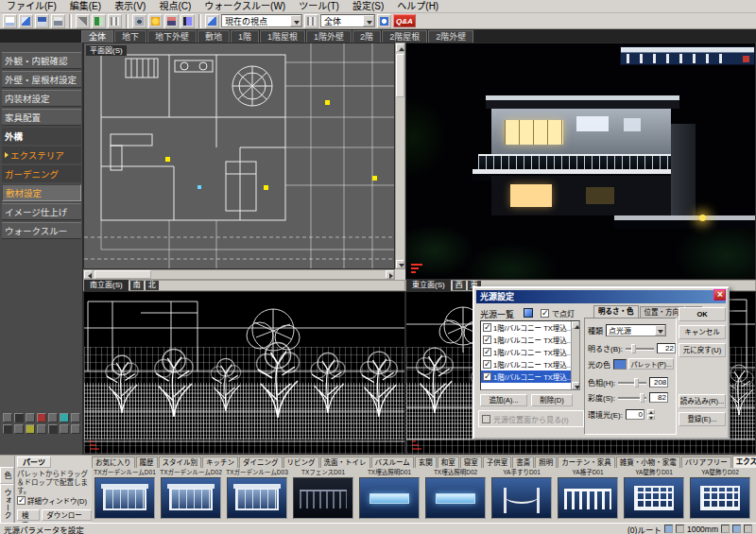 Image resolution: width=756 pixels, height=534 pixels. What do you see at coordinates (85, 7) in the screenshot?
I see `menu-edit: 編集(E)` at bounding box center [85, 7].